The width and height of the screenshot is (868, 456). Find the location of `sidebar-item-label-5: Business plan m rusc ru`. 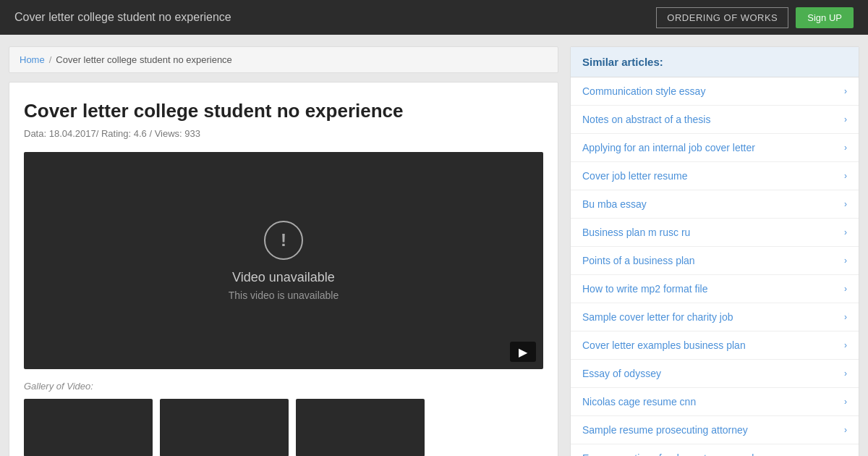

sidebar-item-label-5: Business plan m rusc ru is located at coordinates (637, 232).